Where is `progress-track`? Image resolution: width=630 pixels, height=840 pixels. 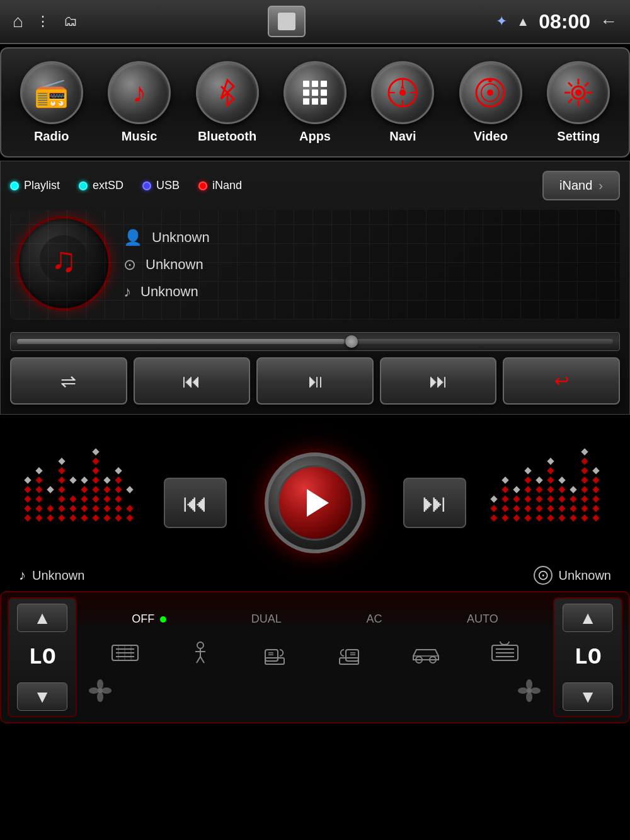 progress-track is located at coordinates (315, 342).